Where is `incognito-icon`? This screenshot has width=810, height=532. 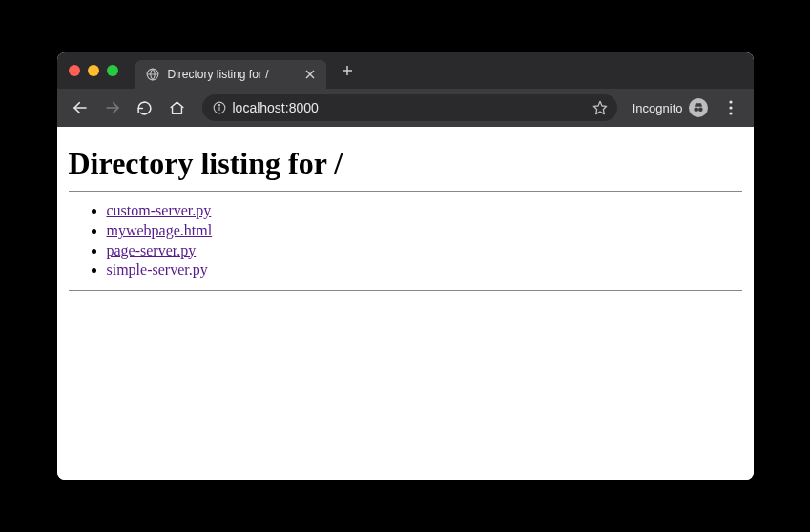
incognito-icon is located at coordinates (698, 108).